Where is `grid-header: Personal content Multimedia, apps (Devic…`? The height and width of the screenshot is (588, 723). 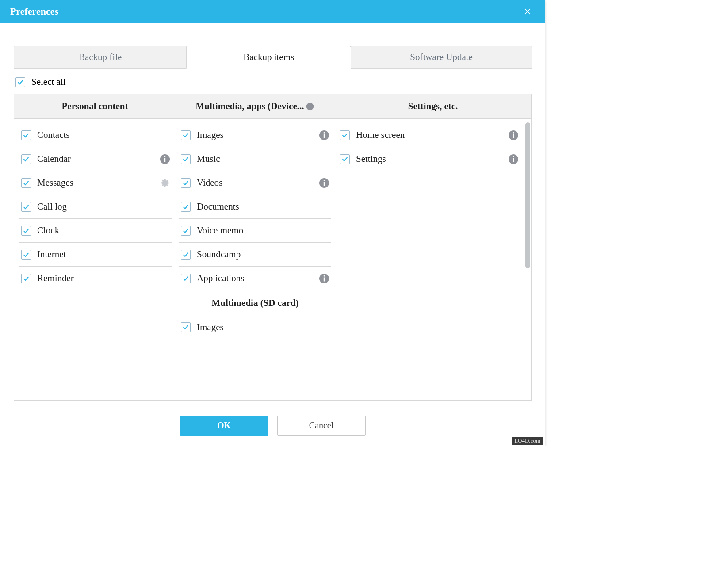
grid-header: Personal content Multimedia, apps (Devic… is located at coordinates (272, 107).